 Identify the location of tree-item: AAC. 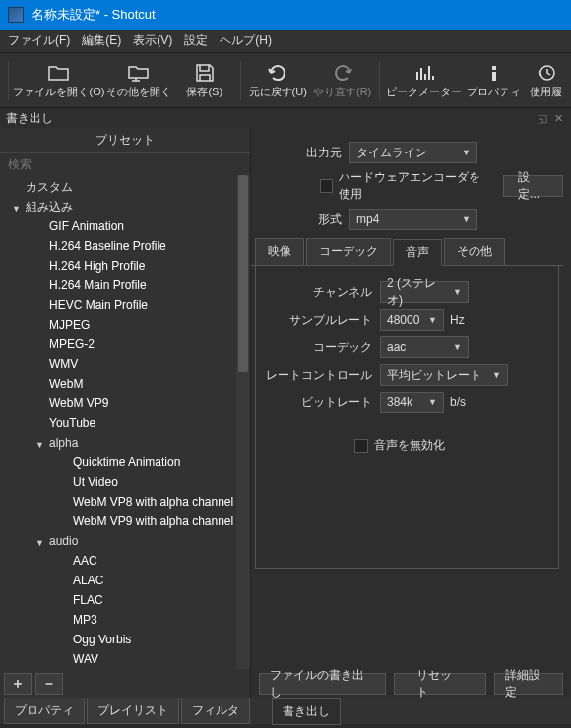
(125, 561).